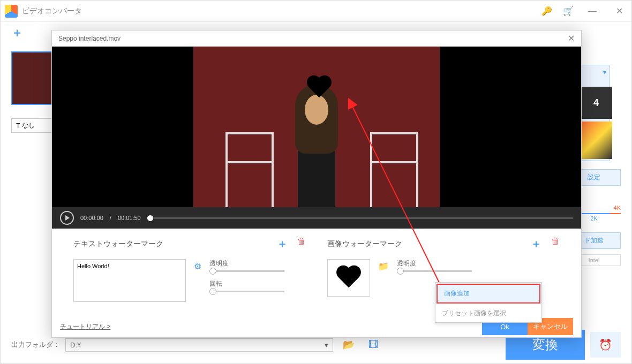 This screenshot has width=632, height=364. I want to click on rotate-label: 回転, so click(258, 284).